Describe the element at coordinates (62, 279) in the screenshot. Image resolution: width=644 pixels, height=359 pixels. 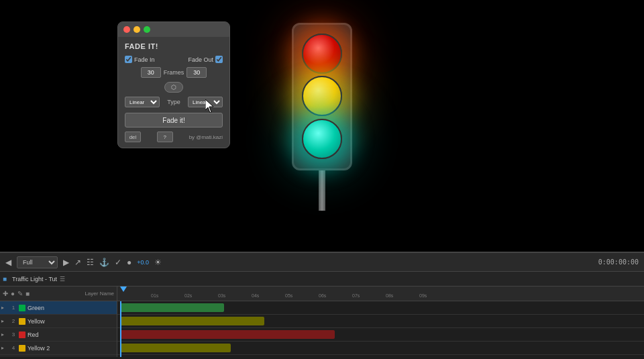
I see `comp-menu-icon: ☰` at that location.